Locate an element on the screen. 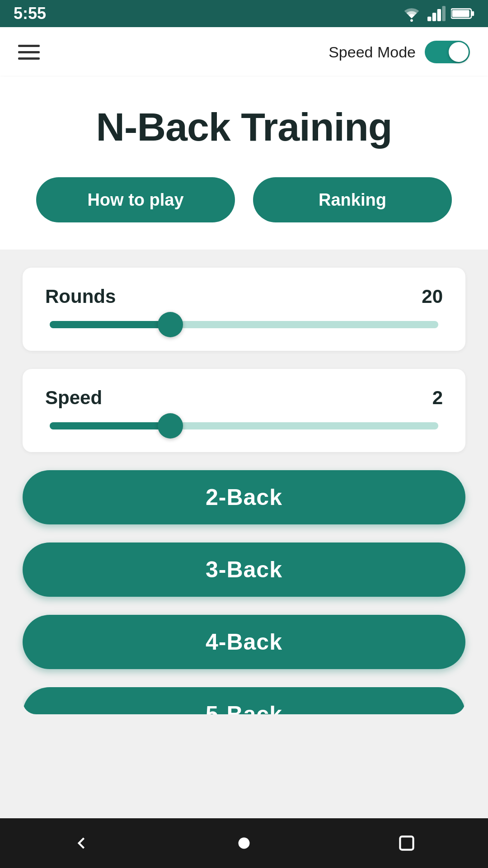  how-to-play-button: How to play is located at coordinates (136, 200).